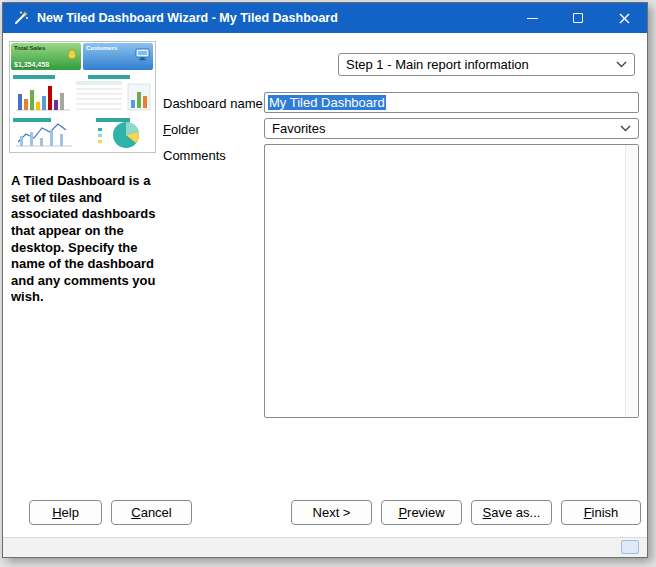  What do you see at coordinates (82, 56) in the screenshot?
I see `preview-tiles: Total Sales $1,354,458 Customers` at bounding box center [82, 56].